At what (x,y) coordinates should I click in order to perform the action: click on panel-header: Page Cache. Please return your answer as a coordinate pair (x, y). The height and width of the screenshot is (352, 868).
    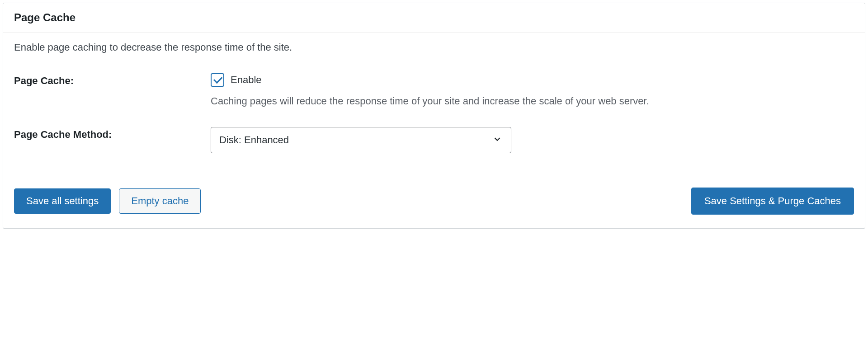
    Looking at the image, I should click on (434, 18).